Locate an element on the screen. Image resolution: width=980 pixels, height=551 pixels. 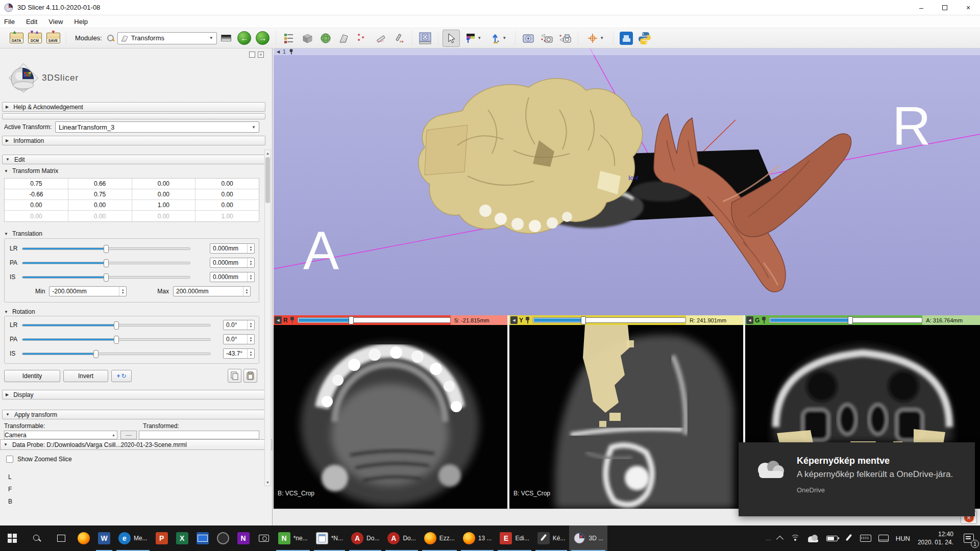
taskbar-app-mail is located at coordinates (203, 538).